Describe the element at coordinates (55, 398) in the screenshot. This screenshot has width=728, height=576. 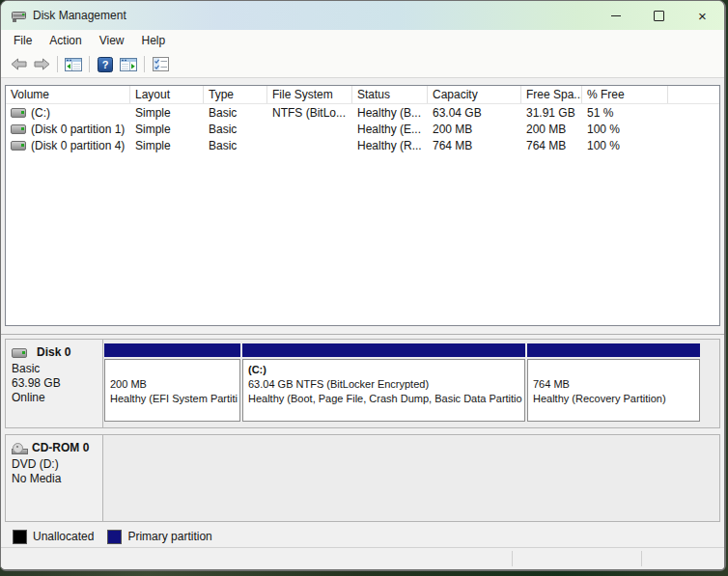
I see `disk0-status: Online` at that location.